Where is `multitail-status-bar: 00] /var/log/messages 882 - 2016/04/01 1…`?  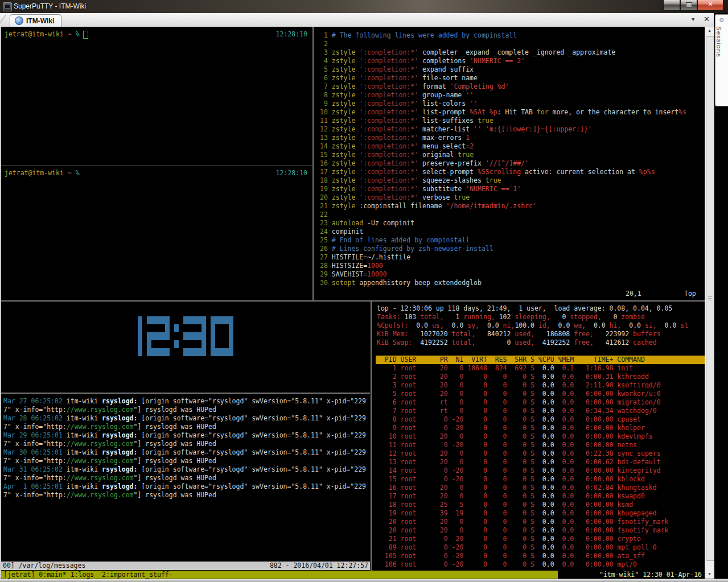 multitail-status-bar: 00] /var/log/messages 882 - 2016/04/01 1… is located at coordinates (186, 566).